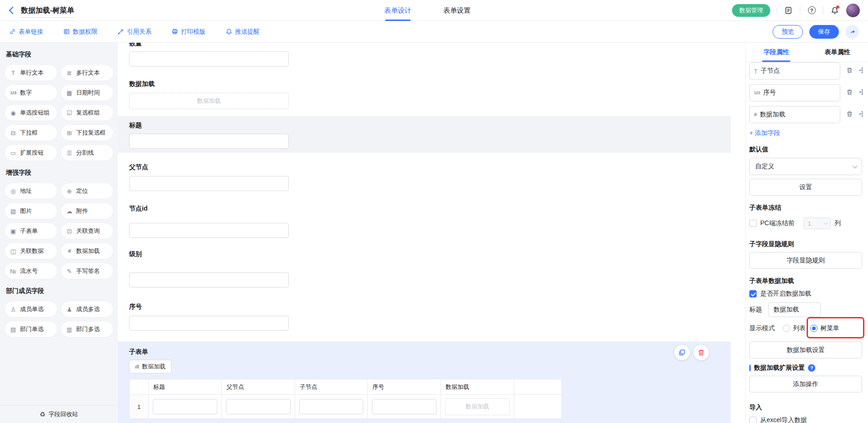 The width and height of the screenshot is (868, 423). I want to click on subform-data-load-button: ıll 数据加载, so click(150, 367).